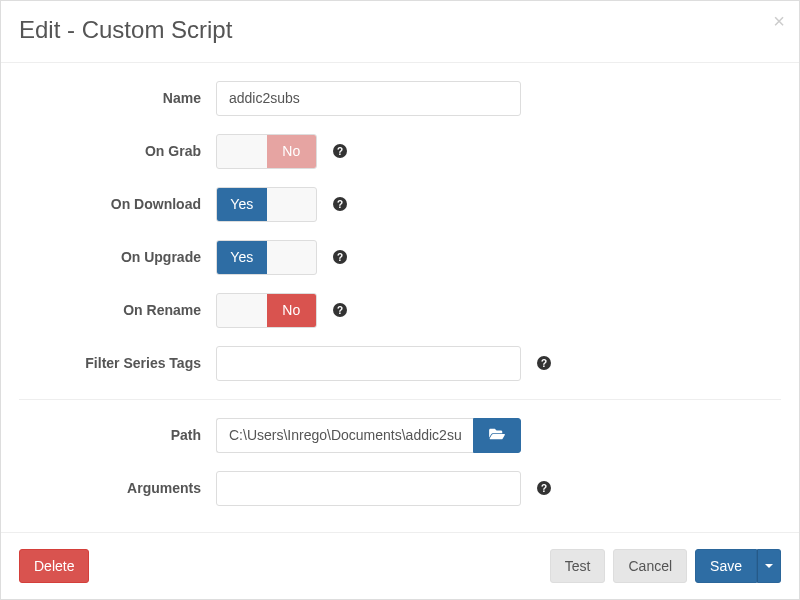 This screenshot has width=800, height=600. Describe the element at coordinates (400, 566) in the screenshot. I see `modal-footer: Delete Test Cancel Save` at that location.